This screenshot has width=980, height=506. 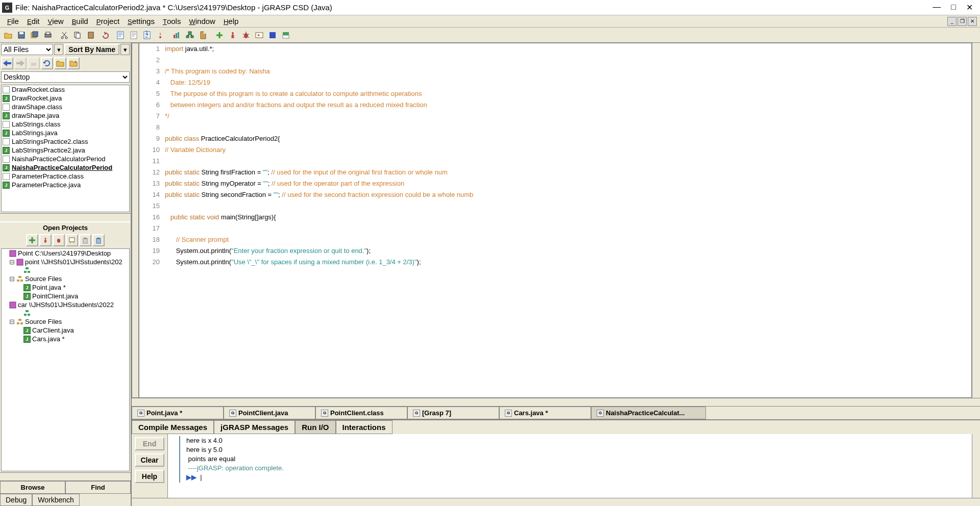 I want to click on console-tab: Run I/O, so click(x=315, y=427).